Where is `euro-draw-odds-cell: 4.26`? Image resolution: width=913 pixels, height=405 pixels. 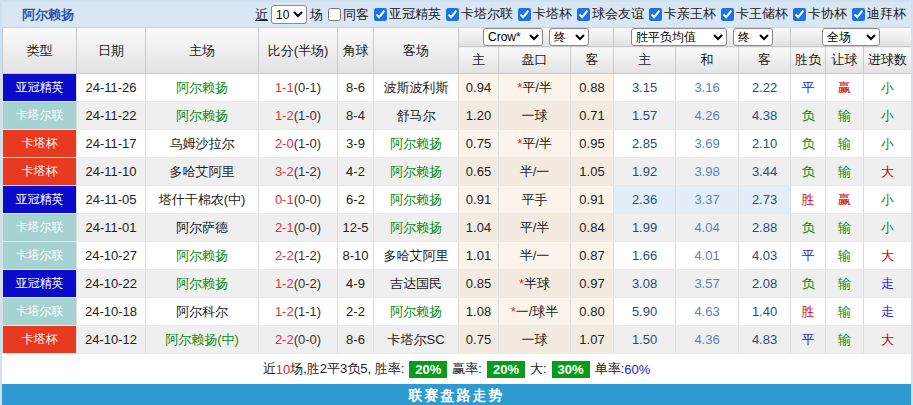 euro-draw-odds-cell: 4.26 is located at coordinates (708, 116).